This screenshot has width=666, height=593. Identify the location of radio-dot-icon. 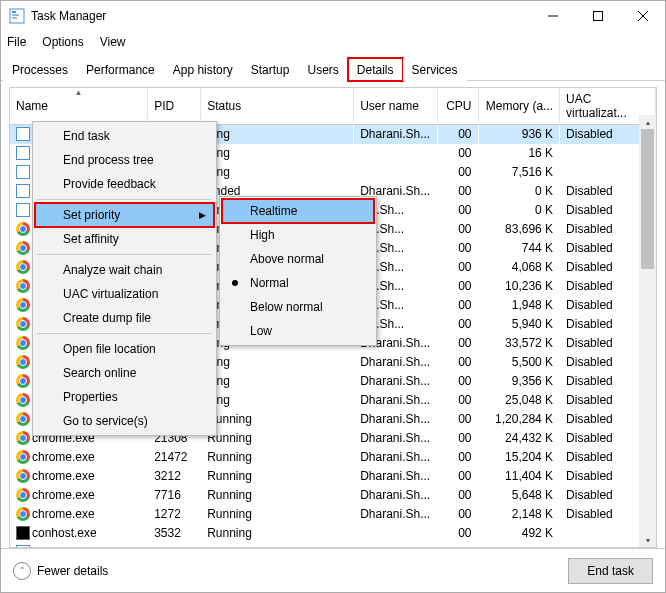
(235, 283).